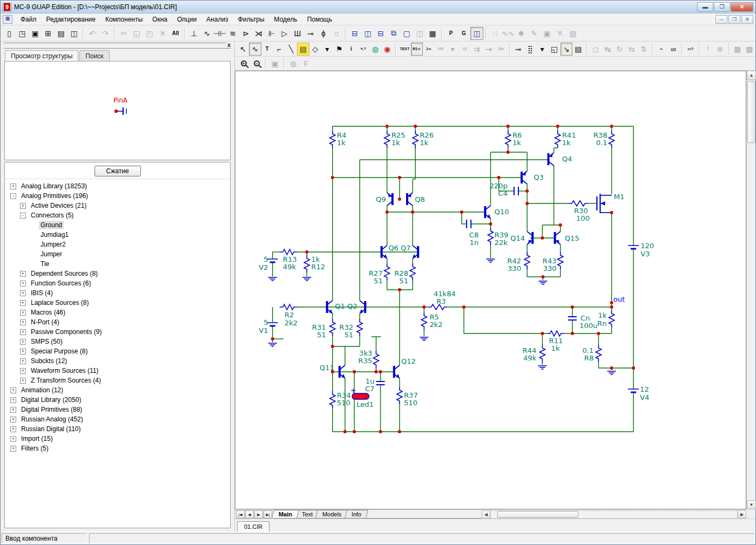  What do you see at coordinates (54, 186) in the screenshot?
I see `tree-item-label: Analog Library (18253)` at bounding box center [54, 186].